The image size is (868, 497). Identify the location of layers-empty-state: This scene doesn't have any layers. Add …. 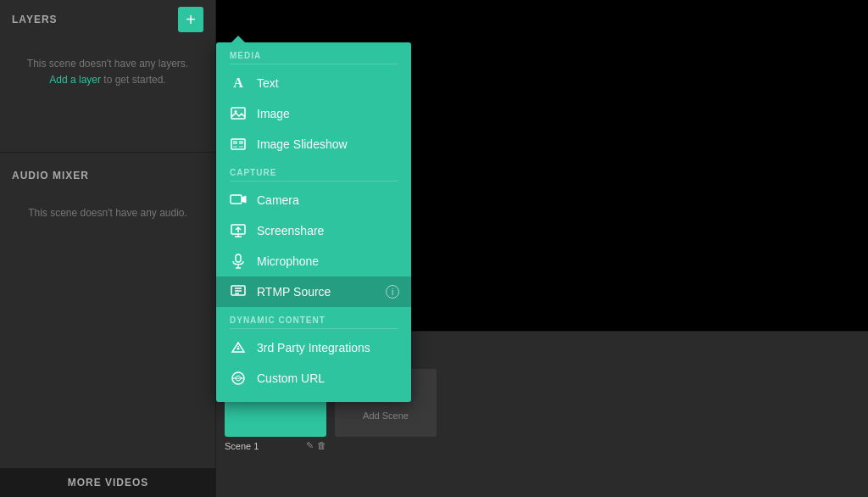
(108, 72).